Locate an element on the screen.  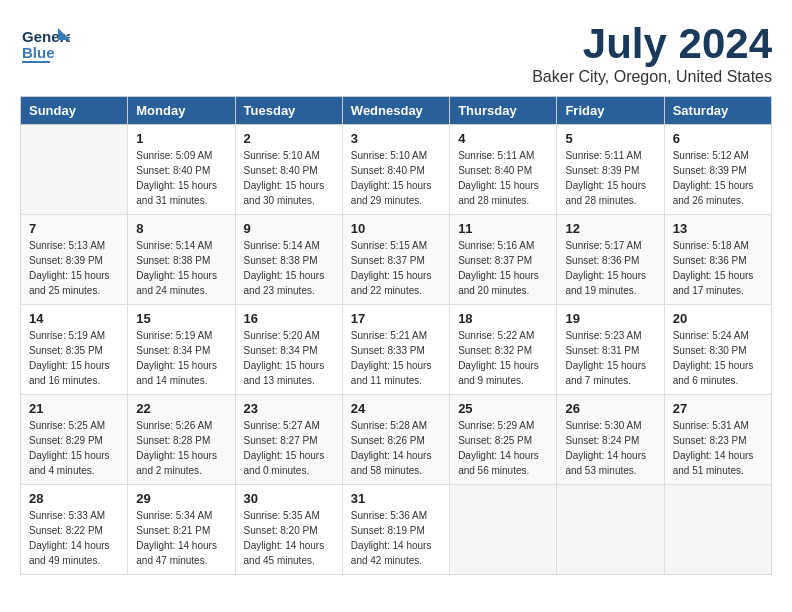
day-info: Sunrise: 5:34 AM Sunset: 8:21 PM Dayligh… is located at coordinates (181, 538).